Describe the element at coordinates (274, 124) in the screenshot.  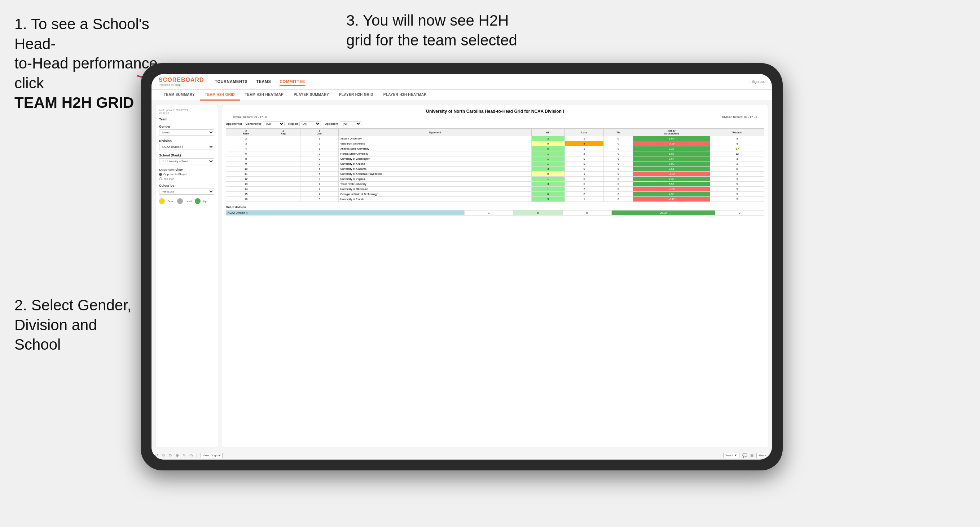
I see `conference-select: (All)` at that location.